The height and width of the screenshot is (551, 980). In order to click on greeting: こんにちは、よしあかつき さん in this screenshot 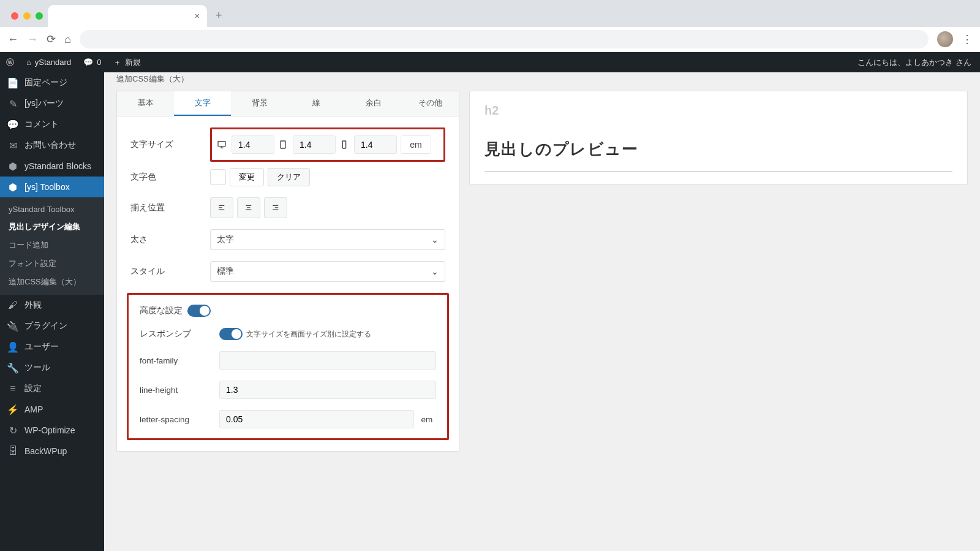, I will do `click(914, 63)`.